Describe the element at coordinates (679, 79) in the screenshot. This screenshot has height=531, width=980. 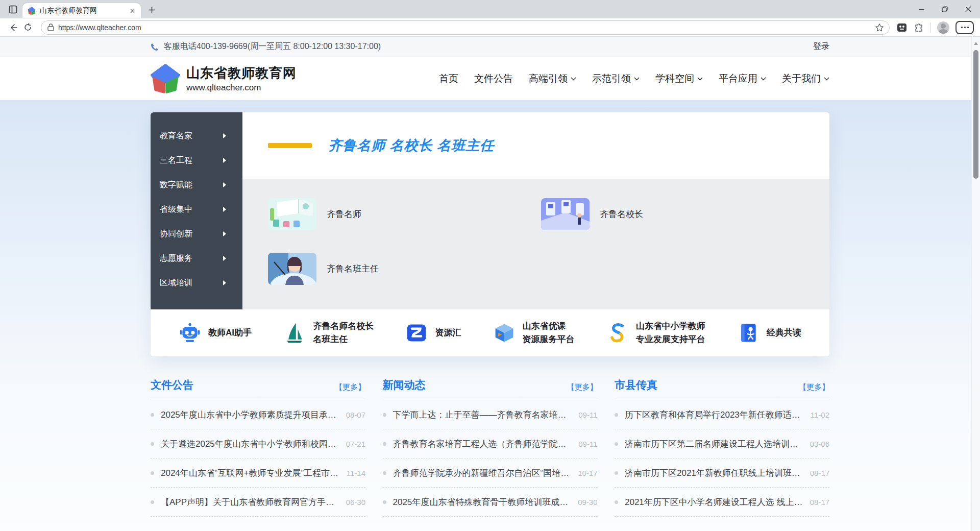
I see `nav-item-subject-space: 学科空间` at that location.